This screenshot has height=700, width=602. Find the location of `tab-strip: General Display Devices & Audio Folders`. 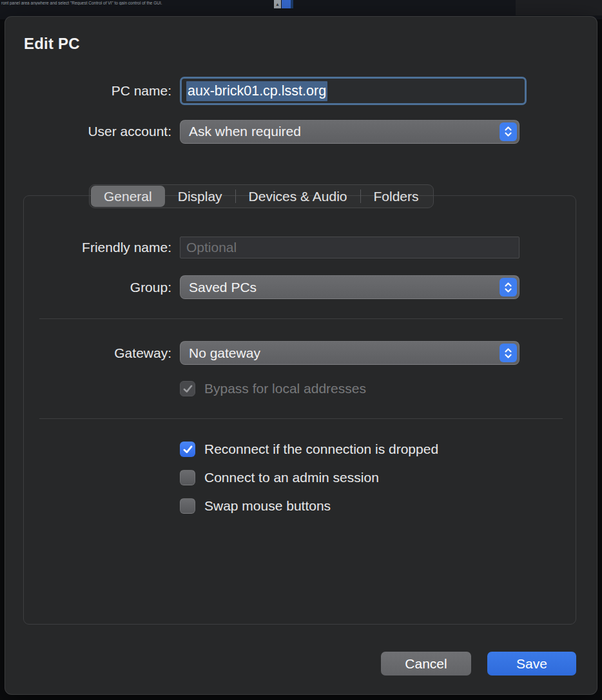

tab-strip: General Display Devices & Audio Folders is located at coordinates (262, 196).